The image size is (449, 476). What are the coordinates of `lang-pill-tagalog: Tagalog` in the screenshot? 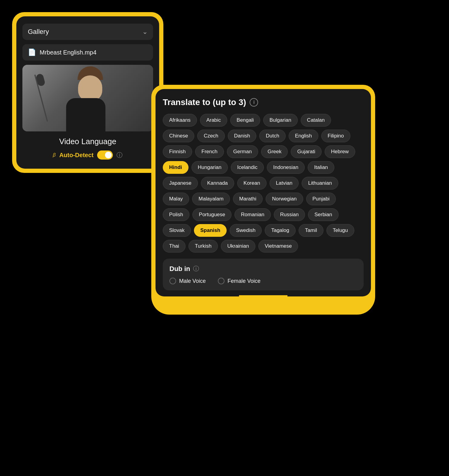 It's located at (280, 230).